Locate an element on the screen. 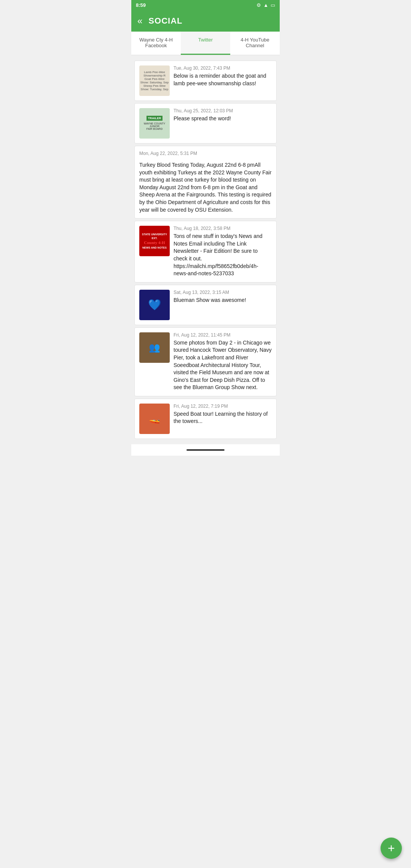 This screenshot has width=411, height=868. gesture-indicator is located at coordinates (206, 450).